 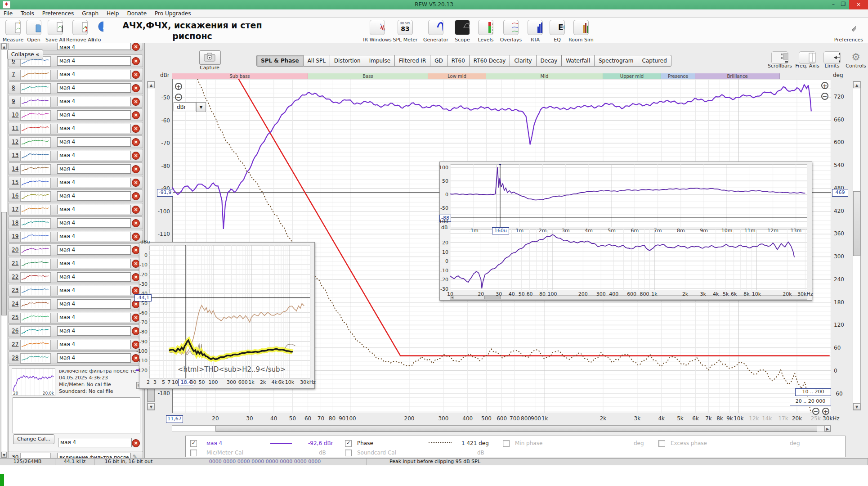 I want to click on chart-imp, so click(x=629, y=196).